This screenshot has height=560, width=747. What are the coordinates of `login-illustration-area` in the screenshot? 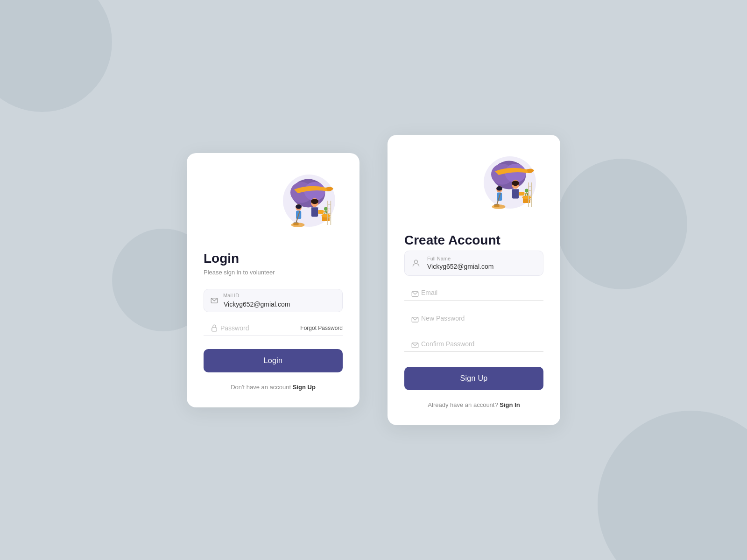 It's located at (273, 204).